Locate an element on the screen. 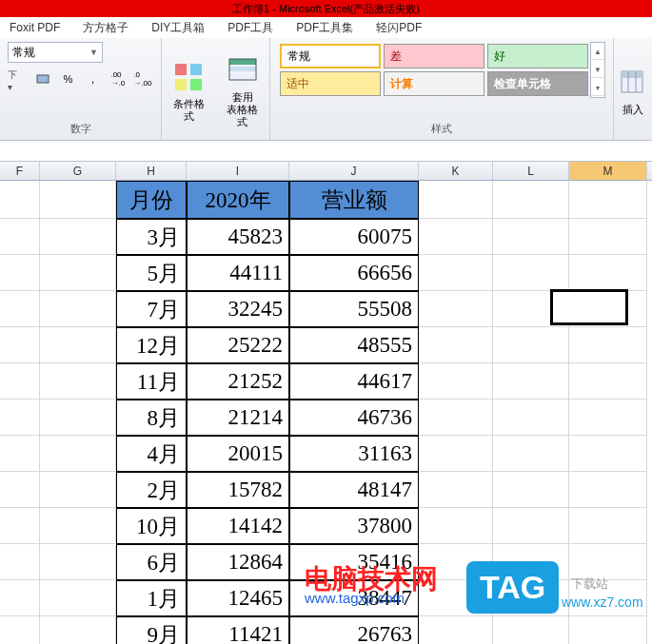 The height and width of the screenshot is (644, 652). table-cell: 44617 is located at coordinates (354, 381).